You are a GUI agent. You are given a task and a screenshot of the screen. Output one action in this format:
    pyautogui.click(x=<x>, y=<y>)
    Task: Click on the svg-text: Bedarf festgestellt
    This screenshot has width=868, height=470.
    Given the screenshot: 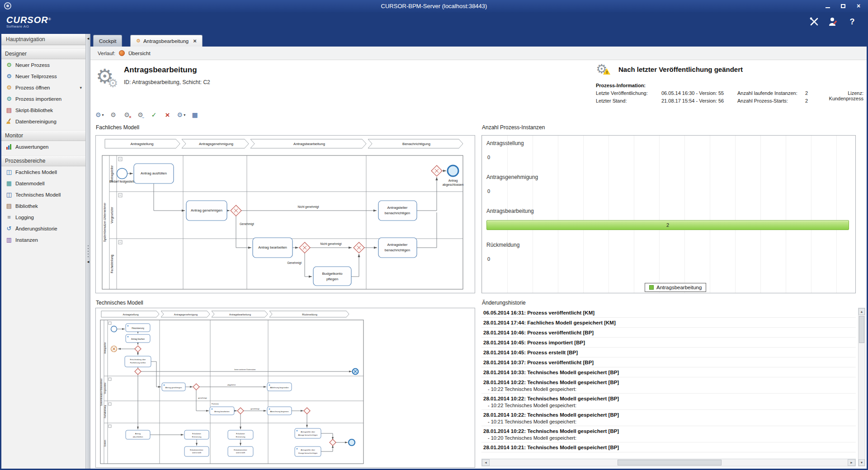 What is the action you would take?
    pyautogui.click(x=122, y=182)
    